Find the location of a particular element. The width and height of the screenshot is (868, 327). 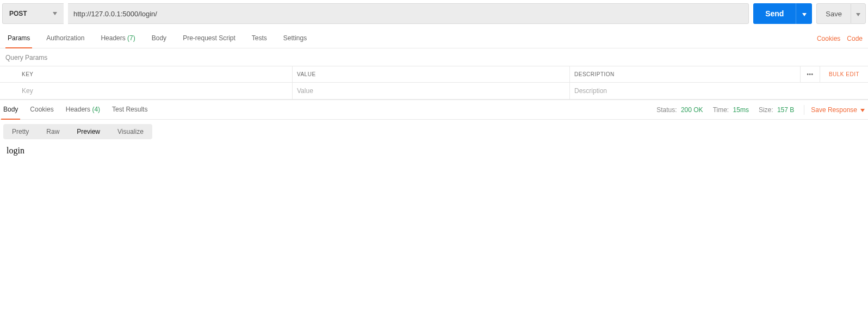

col-header-description: DESCRIPTION is located at coordinates (685, 74).